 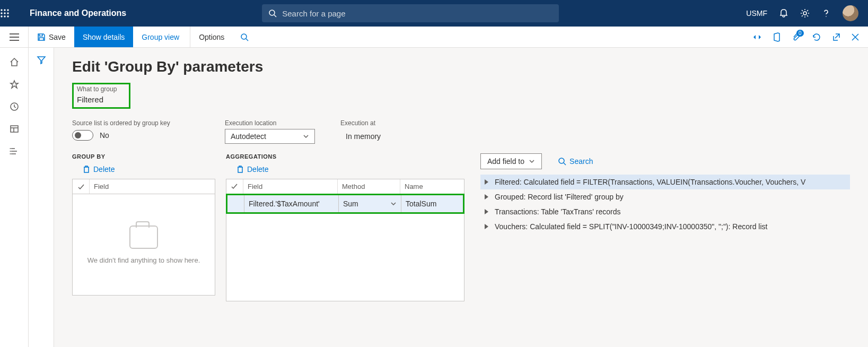 What do you see at coordinates (51, 37) in the screenshot?
I see `save-button: Save` at bounding box center [51, 37].